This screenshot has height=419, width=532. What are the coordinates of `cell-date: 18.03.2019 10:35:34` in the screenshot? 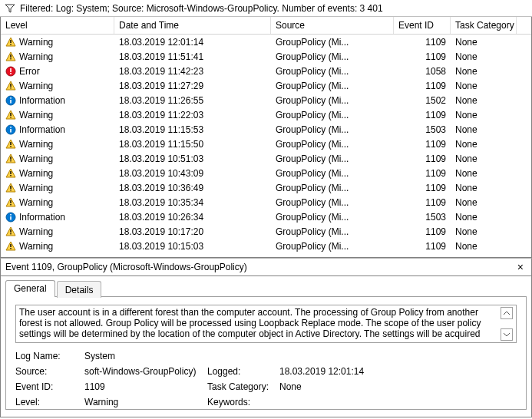 It's located at (193, 203).